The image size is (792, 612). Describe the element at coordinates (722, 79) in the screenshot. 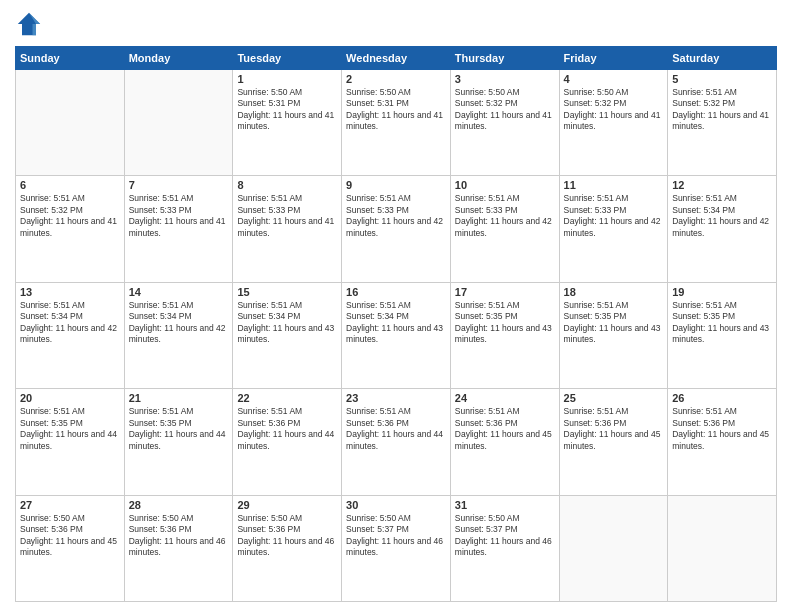

I see `day-number: 5` at that location.